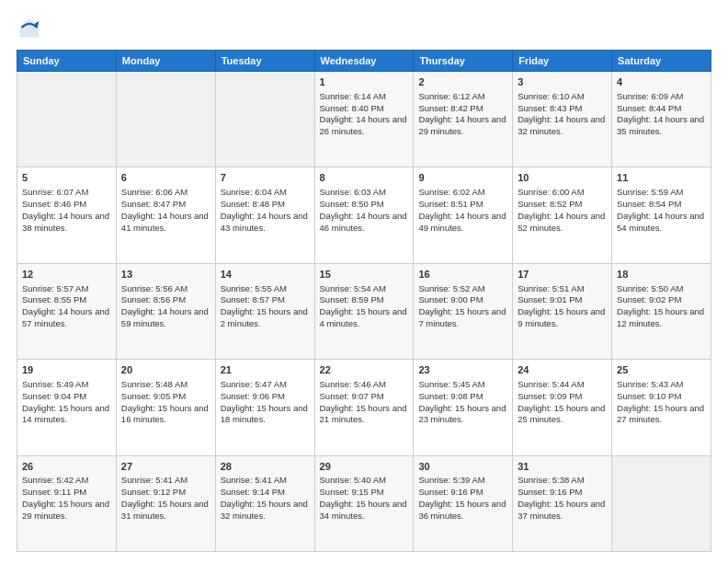  Describe the element at coordinates (67, 215) in the screenshot. I see `calendar-cell: 5Sunrise: 6:07 AMSunset: 8:46 PMDaylight…` at that location.